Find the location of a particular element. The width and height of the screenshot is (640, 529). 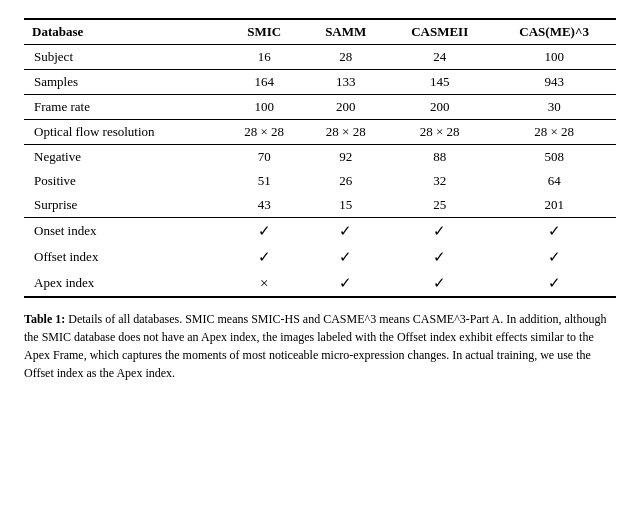

col-header-database: Database is located at coordinates (124, 32).